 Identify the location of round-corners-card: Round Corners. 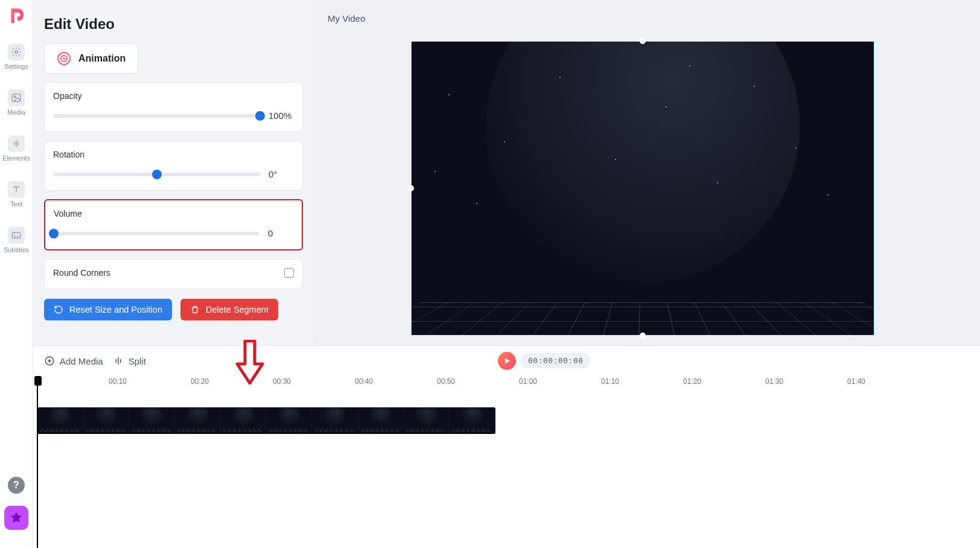
(174, 274).